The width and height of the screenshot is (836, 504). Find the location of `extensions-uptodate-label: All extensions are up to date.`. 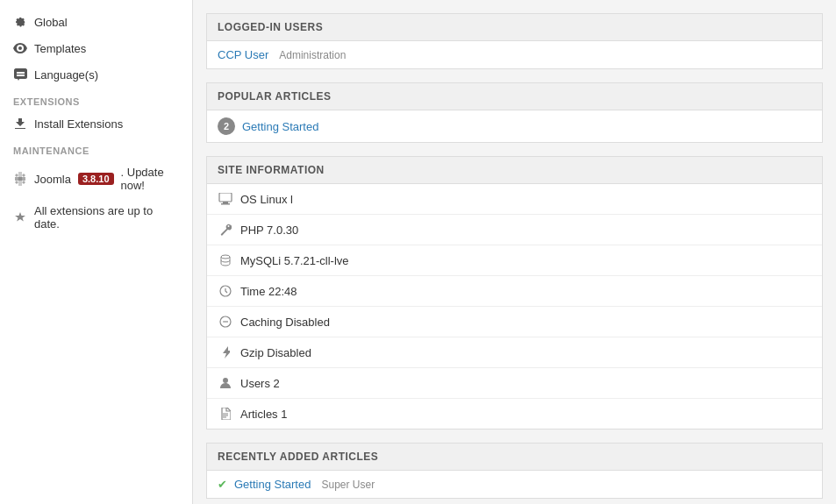

extensions-uptodate-label: All extensions are up to date. is located at coordinates (107, 217).